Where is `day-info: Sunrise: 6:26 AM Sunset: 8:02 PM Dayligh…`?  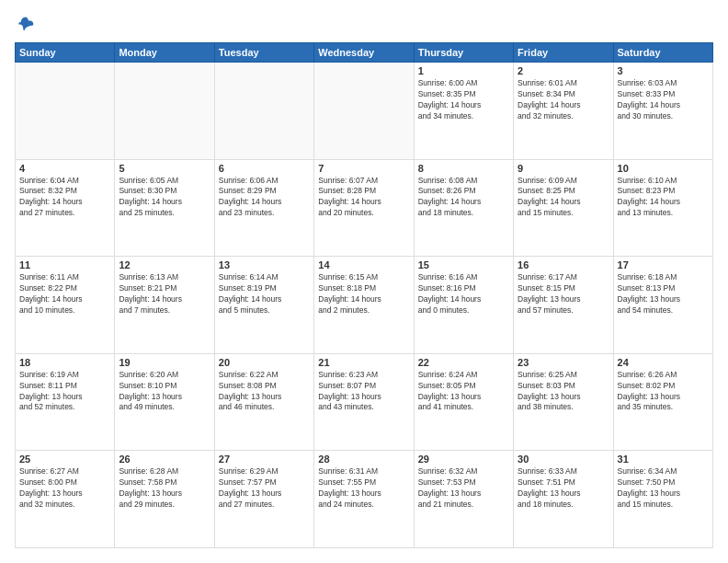
day-info: Sunrise: 6:26 AM Sunset: 8:02 PM Dayligh… is located at coordinates (664, 392).